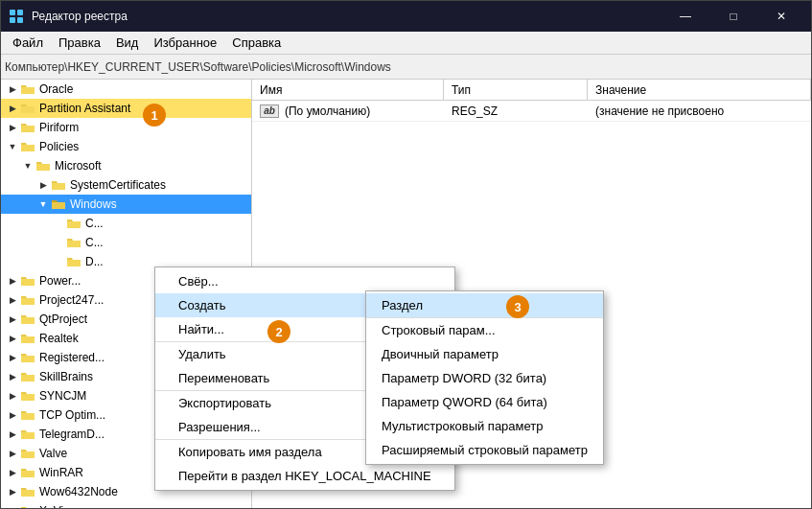 This screenshot has height=509, width=812. What do you see at coordinates (485, 305) in the screenshot?
I see `submenu-item-razdel: Раздел` at bounding box center [485, 305].